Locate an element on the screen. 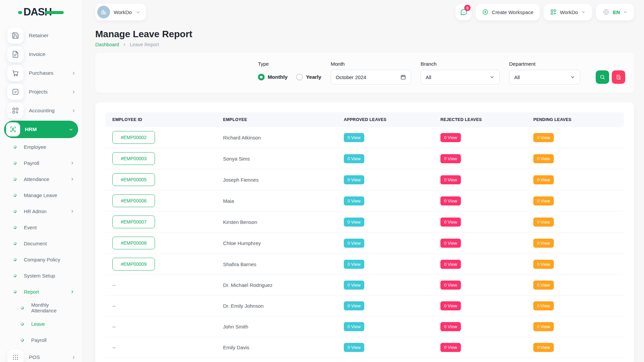 The width and height of the screenshot is (644, 362). logo-accent-dot is located at coordinates (20, 13).